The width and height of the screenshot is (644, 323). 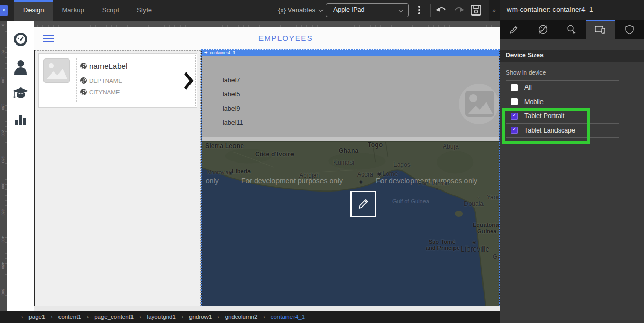 I want to click on chevron-right-icon, so click(x=188, y=82).